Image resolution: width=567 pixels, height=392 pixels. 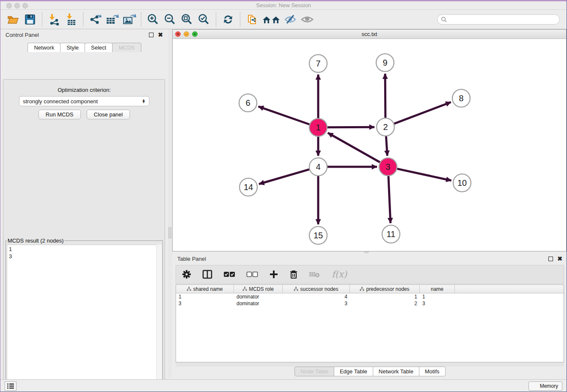 What do you see at coordinates (318, 63) in the screenshot?
I see `graph-node-label-7: 7` at bounding box center [318, 63].